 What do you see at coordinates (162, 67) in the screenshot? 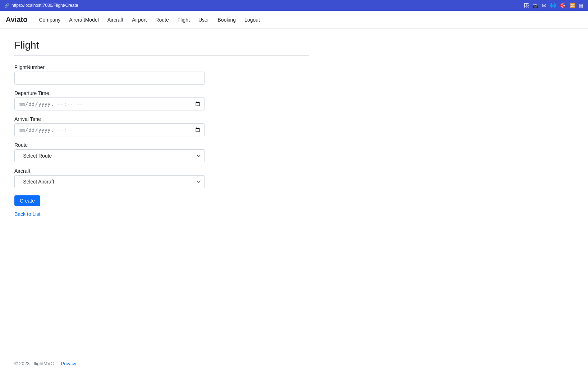
I see `flight-number-label: FlightNumber` at bounding box center [162, 67].